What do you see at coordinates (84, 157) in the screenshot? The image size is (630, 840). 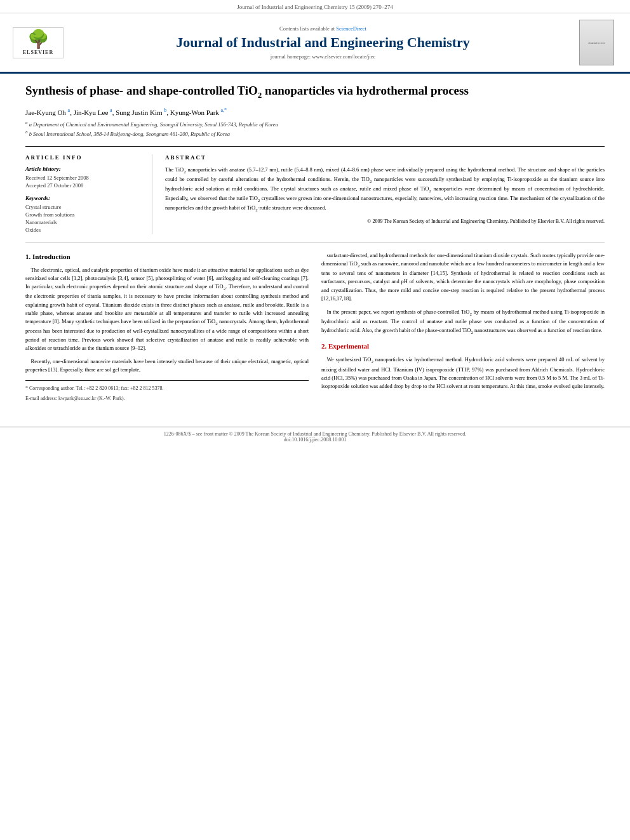 I see `article-info-heading: ARTICLE INFO` at bounding box center [84, 157].